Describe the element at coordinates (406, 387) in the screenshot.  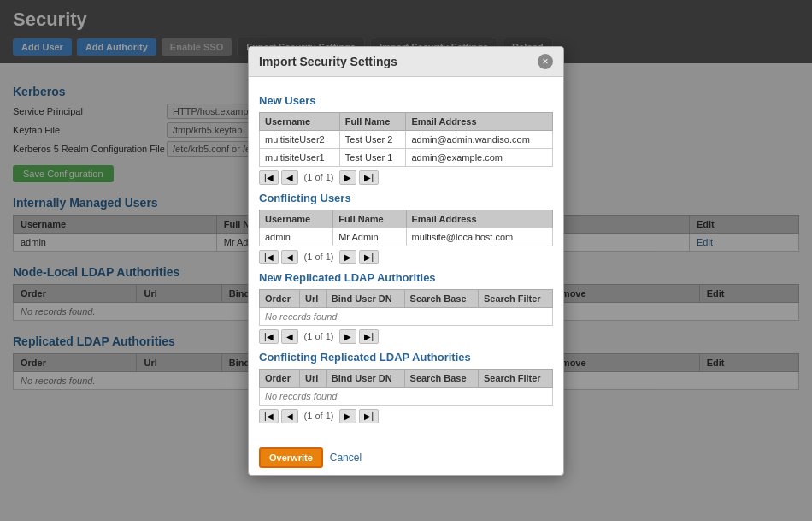
I see `conflicting-replicated-ldap-table: Order Url Bind User DN Search Base Searc…` at that location.